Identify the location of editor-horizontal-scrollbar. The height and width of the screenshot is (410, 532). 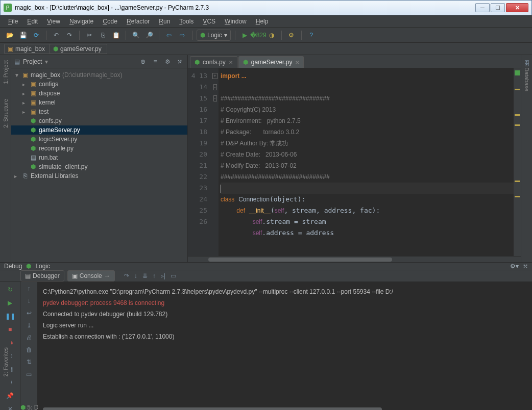
(354, 259).